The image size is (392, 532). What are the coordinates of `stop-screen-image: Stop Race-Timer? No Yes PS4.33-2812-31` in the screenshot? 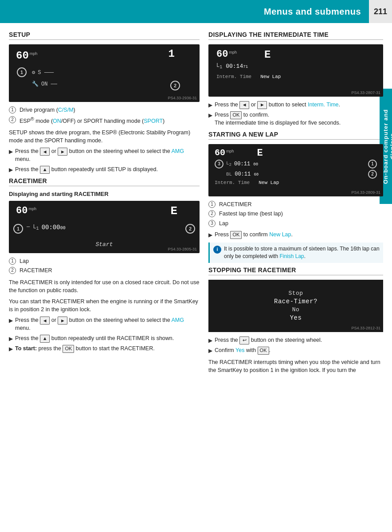 It's located at (296, 306).